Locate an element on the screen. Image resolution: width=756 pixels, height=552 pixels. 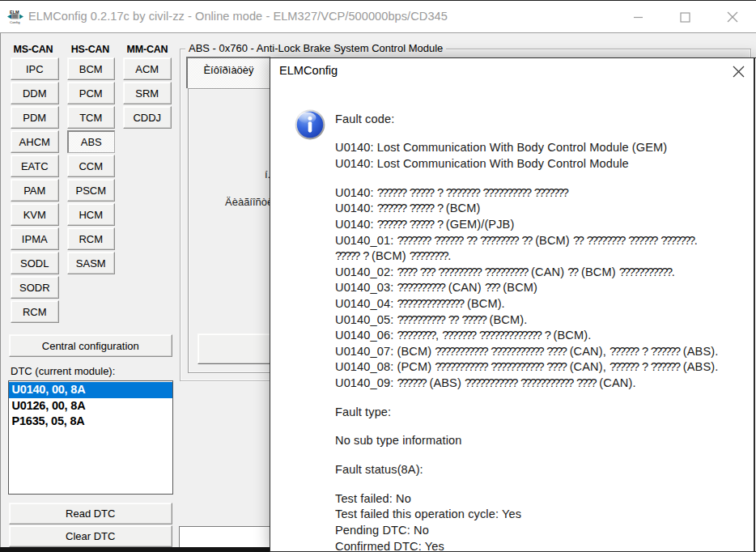
dialog-message-line: U0140: ?????? ????? ? ??????? ??????????… is located at coordinates (546, 193).